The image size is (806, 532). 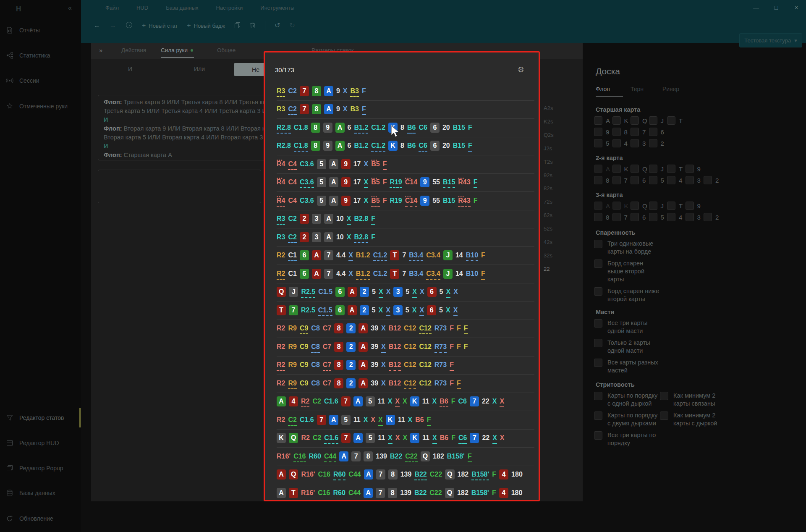 I want to click on logic-button-or: Или, so click(x=199, y=69).